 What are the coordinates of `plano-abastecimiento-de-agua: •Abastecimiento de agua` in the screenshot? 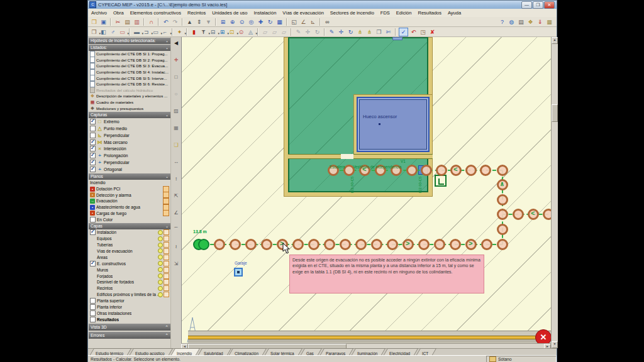 It's located at (130, 207).